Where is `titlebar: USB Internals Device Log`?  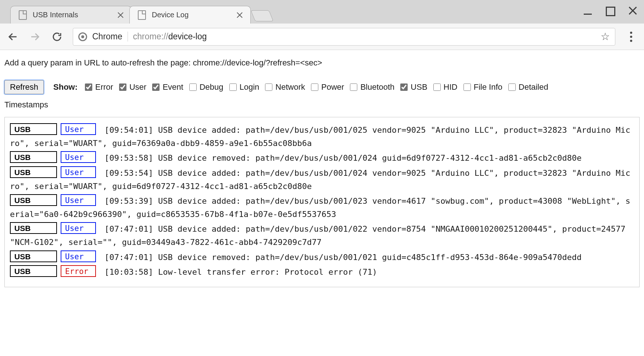
titlebar: USB Internals Device Log is located at coordinates (322, 12).